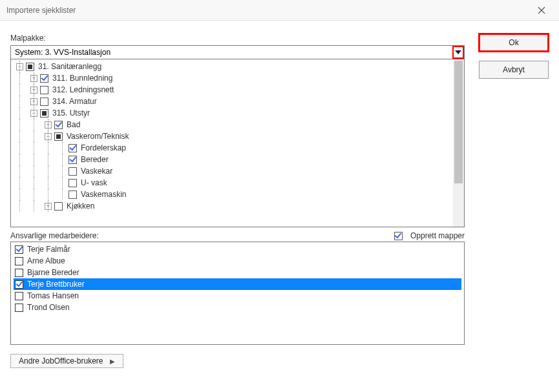  What do you see at coordinates (47, 261) in the screenshot?
I see `employee-name: Arne Albue` at bounding box center [47, 261].